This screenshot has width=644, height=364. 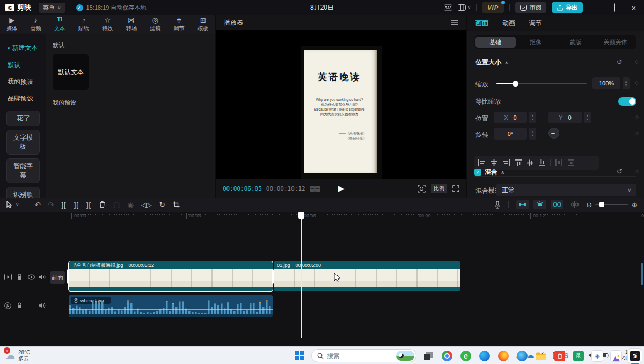 I want to click on scale-stepper: ∧∨, so click(x=626, y=83).